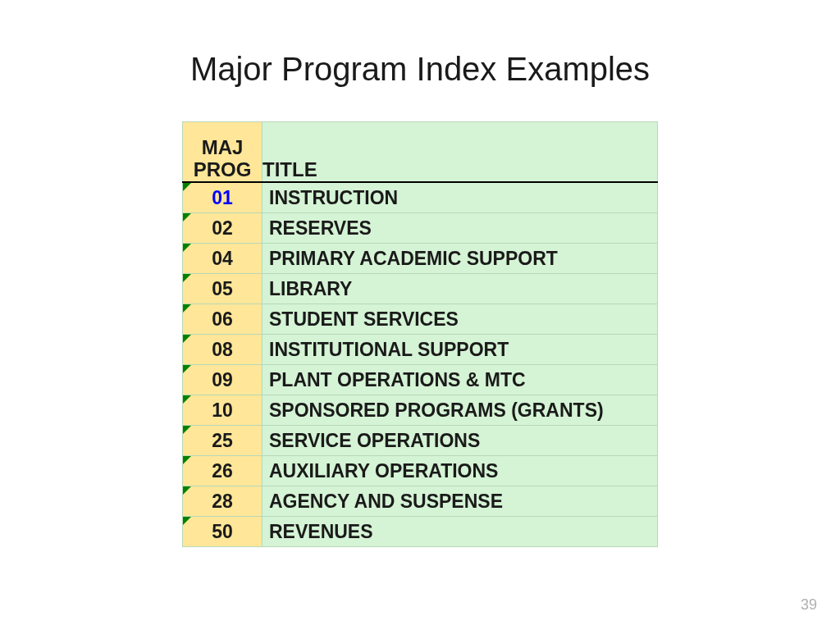 This screenshot has width=840, height=630. I want to click on column-header-code-line2: PROG, so click(223, 169).